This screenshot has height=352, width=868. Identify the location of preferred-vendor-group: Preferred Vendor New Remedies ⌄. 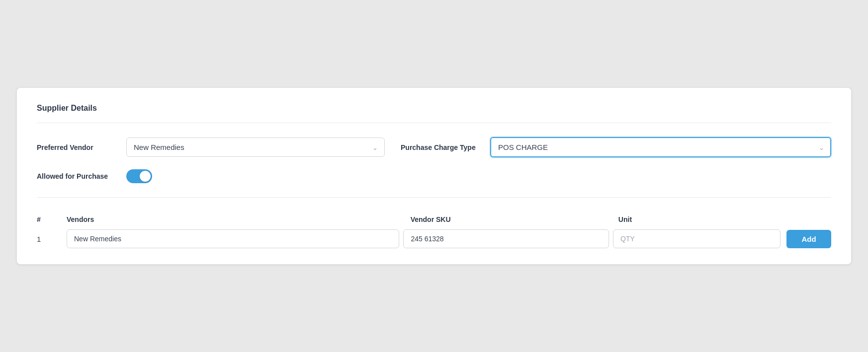
(211, 147).